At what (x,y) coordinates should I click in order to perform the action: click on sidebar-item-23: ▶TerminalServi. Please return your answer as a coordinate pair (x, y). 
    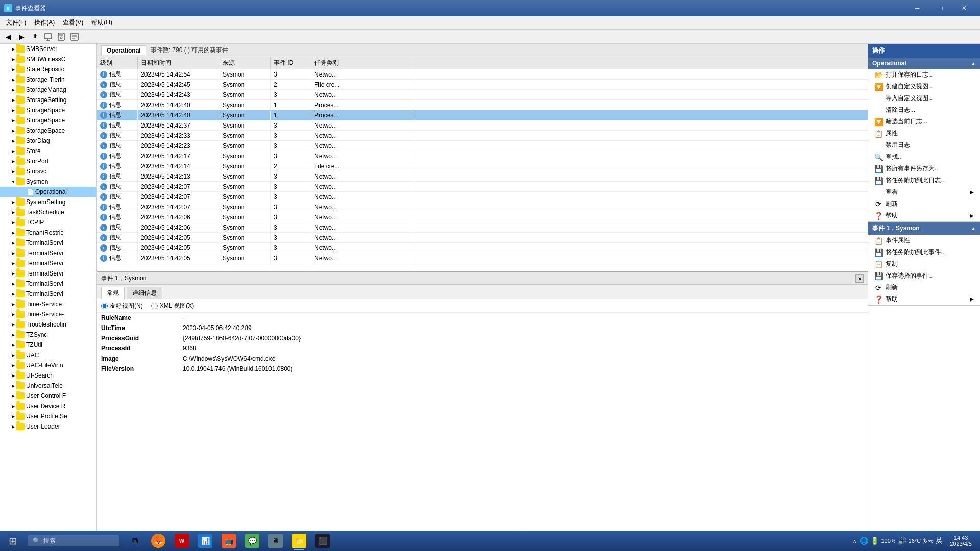
    Looking at the image, I should click on (48, 284).